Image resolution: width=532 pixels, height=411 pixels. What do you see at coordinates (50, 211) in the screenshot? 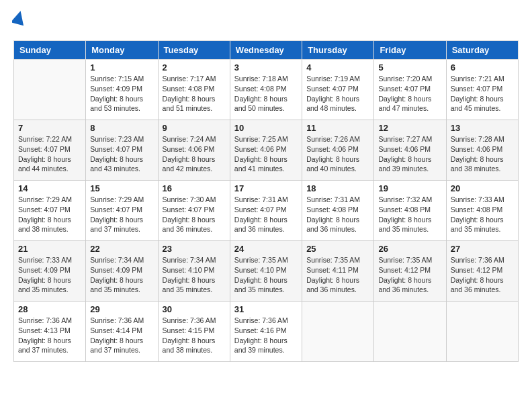
I see `calendar-cell: 14Sunrise: 7:29 AM Sunset: 4:07 PM Dayli…` at bounding box center [50, 211].